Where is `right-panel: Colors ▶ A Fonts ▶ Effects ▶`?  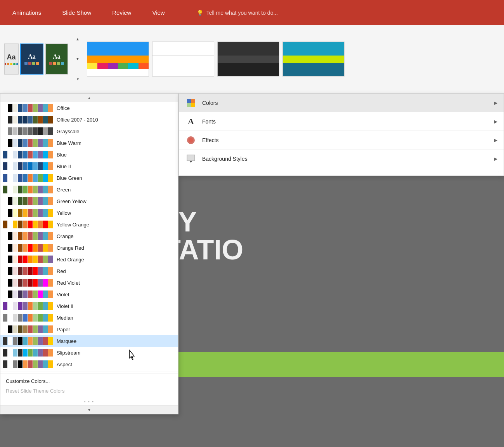
right-panel: Colors ▶ A Fonts ▶ Effects ▶ is located at coordinates (341, 134).